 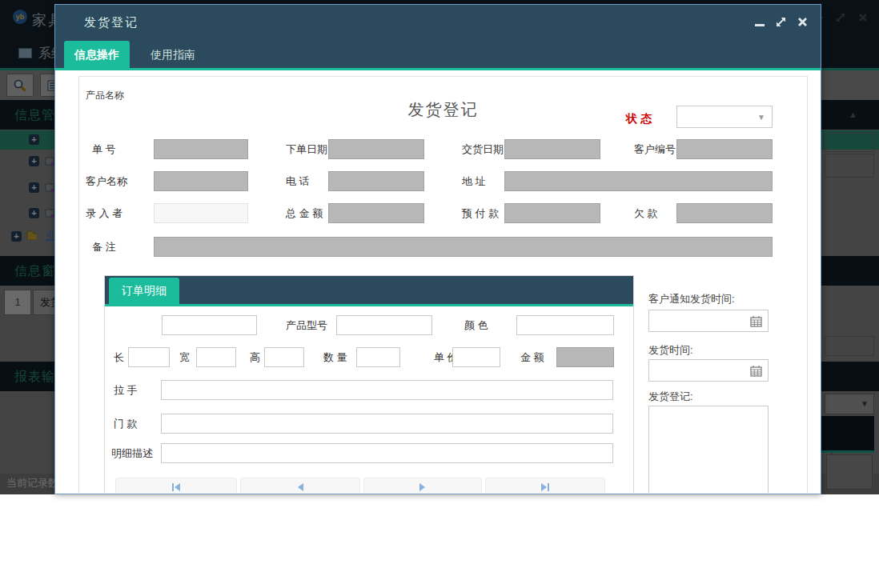 I want to click on handle-label: 拉 手, so click(x=126, y=390).